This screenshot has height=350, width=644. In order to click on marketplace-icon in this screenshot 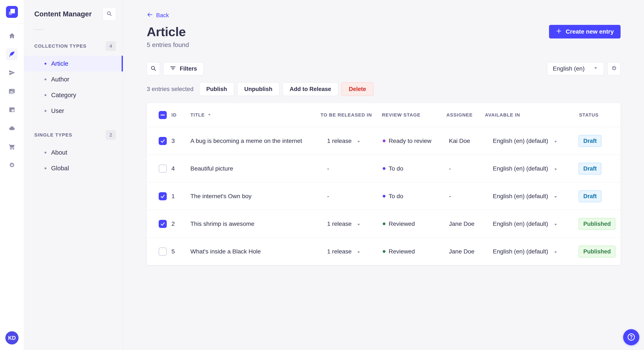, I will do `click(12, 147)`.